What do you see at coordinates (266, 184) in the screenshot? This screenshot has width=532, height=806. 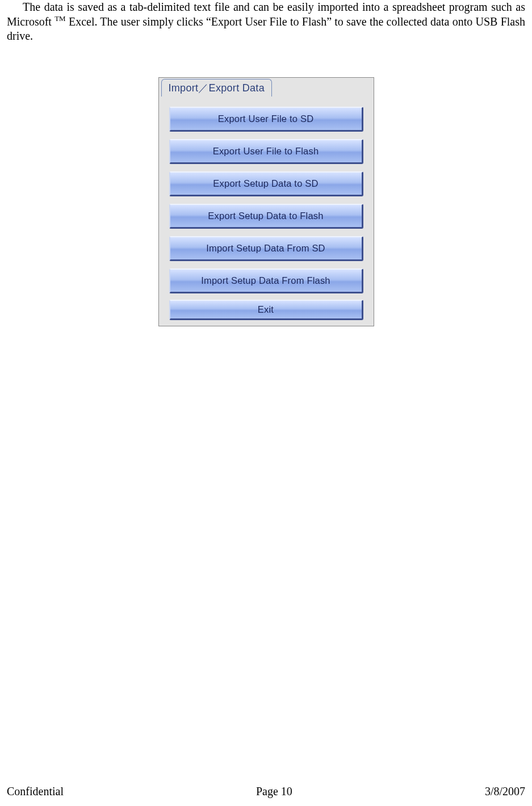 I see `export-setup-data-sd-button: Export Setup Data to SD` at bounding box center [266, 184].